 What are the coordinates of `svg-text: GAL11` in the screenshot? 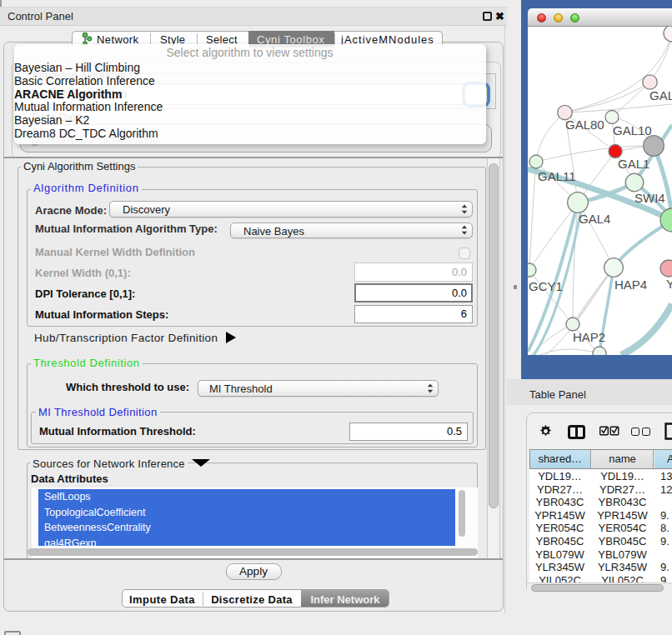 It's located at (557, 177).